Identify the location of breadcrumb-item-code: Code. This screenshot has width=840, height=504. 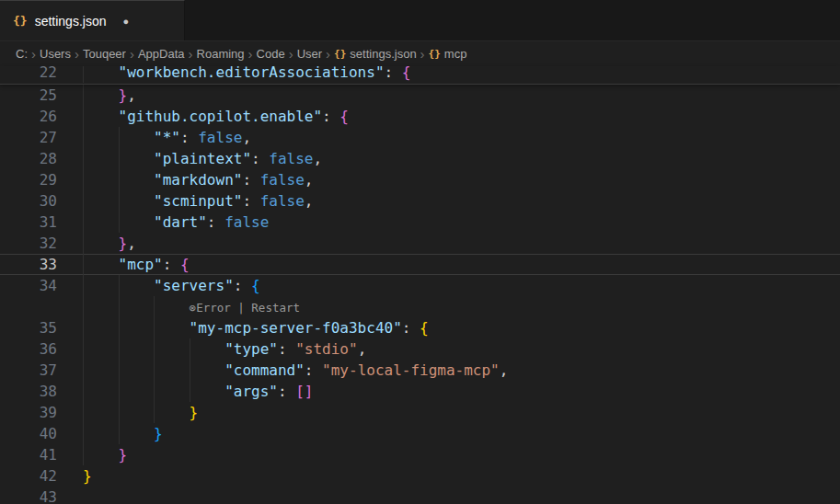
(270, 53).